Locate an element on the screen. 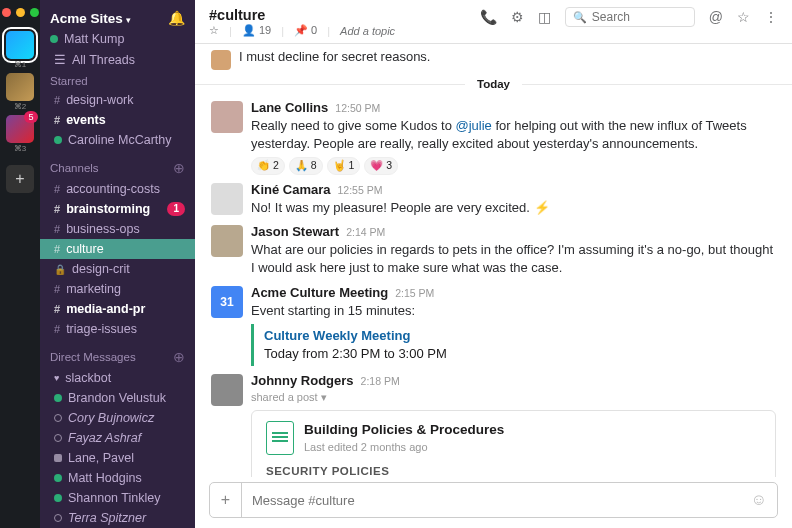 This screenshot has height=528, width=792. sidebar-item-marketing: #marketing is located at coordinates (118, 289).